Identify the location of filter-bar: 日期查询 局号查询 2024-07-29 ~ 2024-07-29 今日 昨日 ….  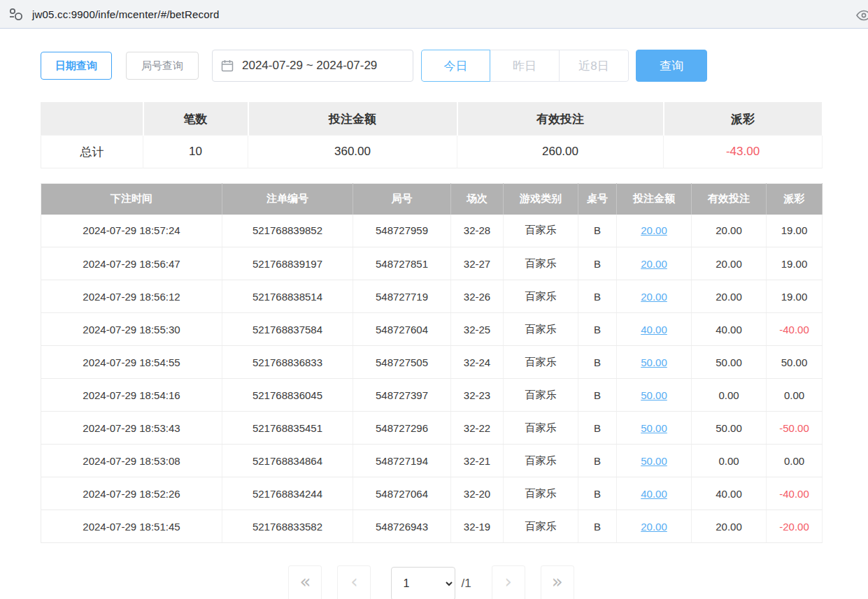
(431, 66).